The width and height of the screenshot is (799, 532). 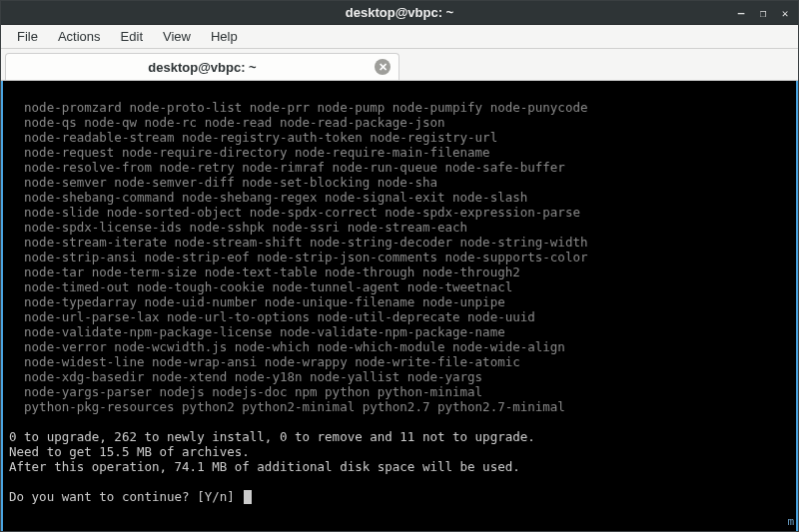 I want to click on package-line: node-validate-npm-package-license node-v…, so click(x=400, y=331).